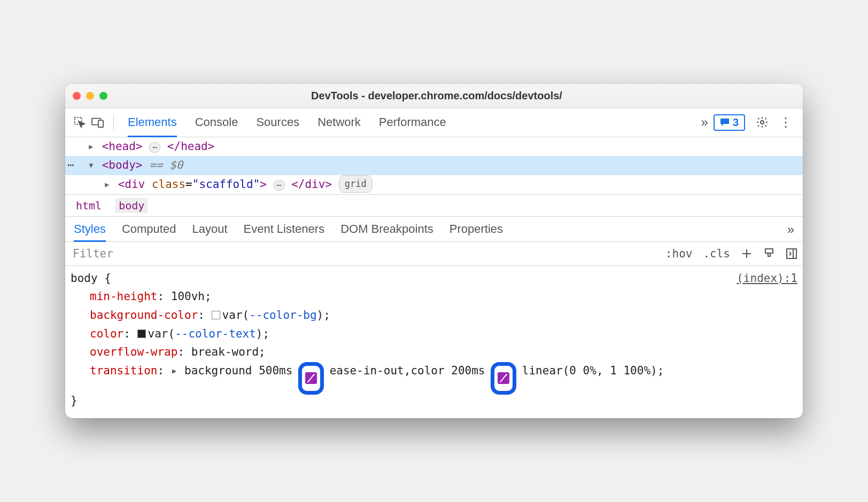 This screenshot has height=502, width=868. What do you see at coordinates (80, 122) in the screenshot?
I see `inspect-element-icon` at bounding box center [80, 122].